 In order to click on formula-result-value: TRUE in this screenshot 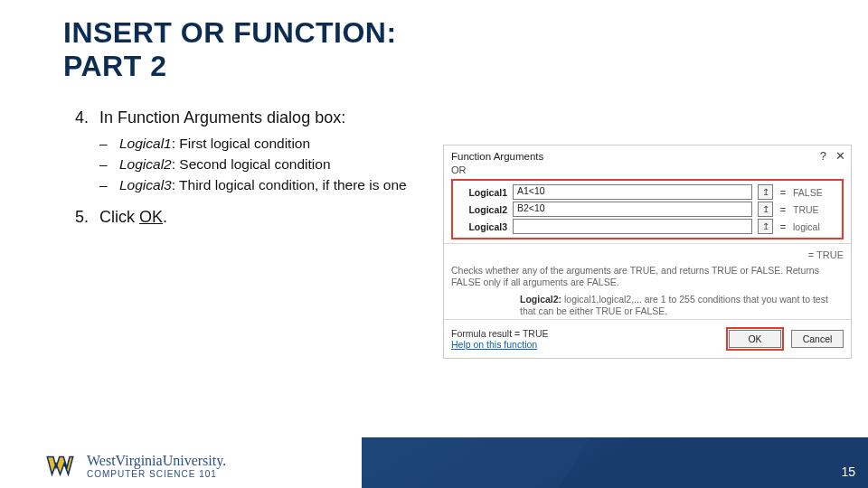, I will do `click(535, 333)`.